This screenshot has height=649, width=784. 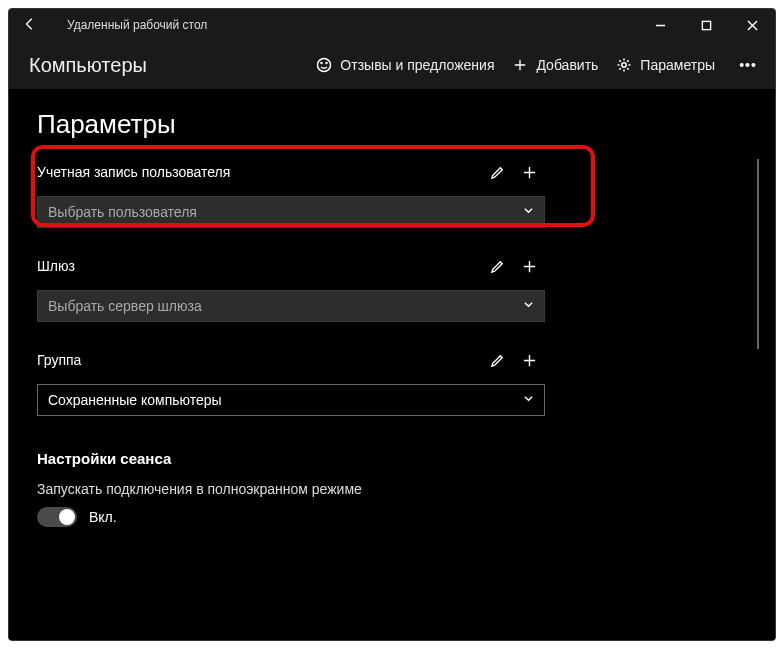 What do you see at coordinates (706, 25) in the screenshot?
I see `maximize-button` at bounding box center [706, 25].